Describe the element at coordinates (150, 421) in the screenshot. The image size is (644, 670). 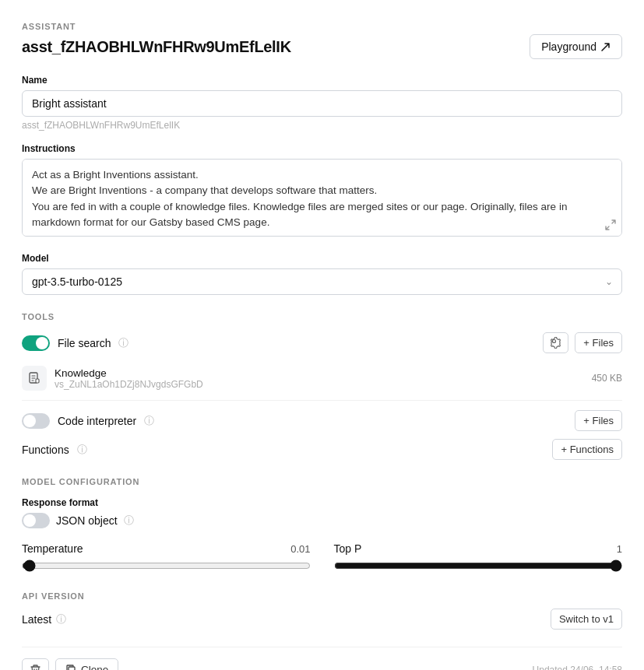
I see `code-interpreter-info-icon: ⓘ` at that location.